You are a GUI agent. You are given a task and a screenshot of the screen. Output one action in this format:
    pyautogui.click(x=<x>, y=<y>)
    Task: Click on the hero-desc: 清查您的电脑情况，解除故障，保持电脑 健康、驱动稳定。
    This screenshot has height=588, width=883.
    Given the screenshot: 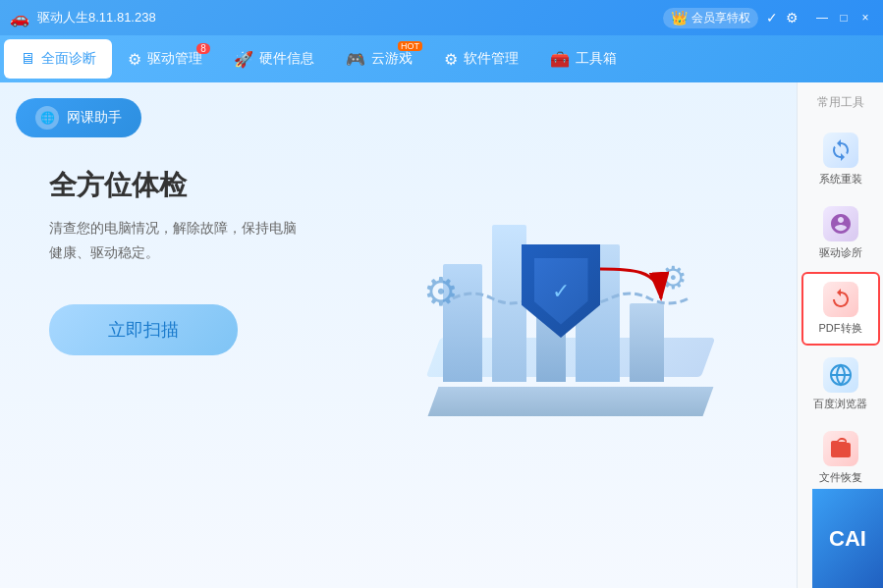 What is the action you would take?
    pyautogui.click(x=187, y=241)
    